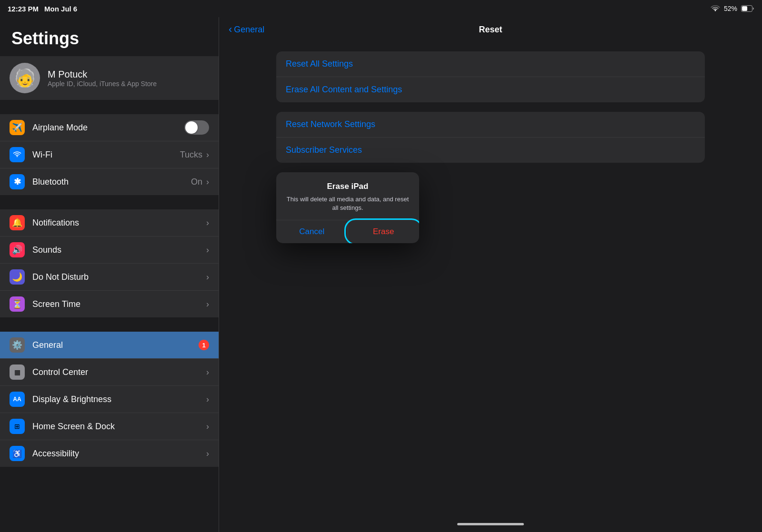  I want to click on wifi-label: Wi-Fi, so click(106, 155).